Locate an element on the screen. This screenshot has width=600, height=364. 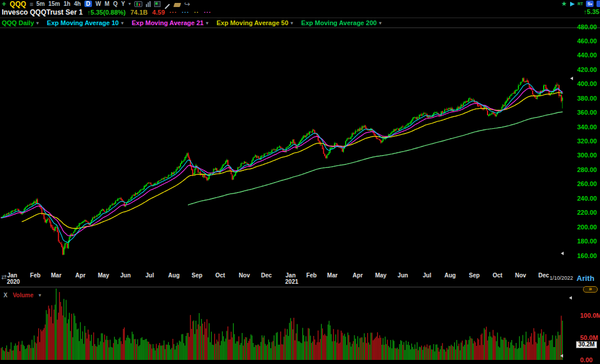
timeframe-quarterly: Q is located at coordinates (115, 4).